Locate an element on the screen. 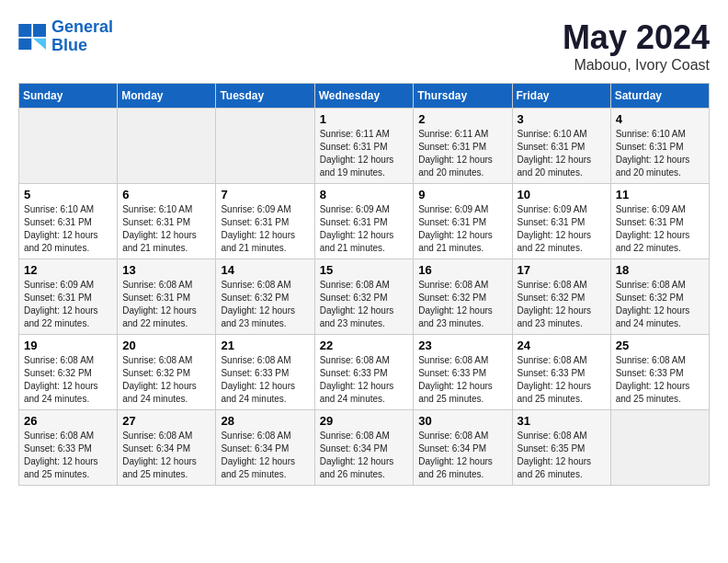 The image size is (728, 563). month-year-title: May 2024 is located at coordinates (636, 38).